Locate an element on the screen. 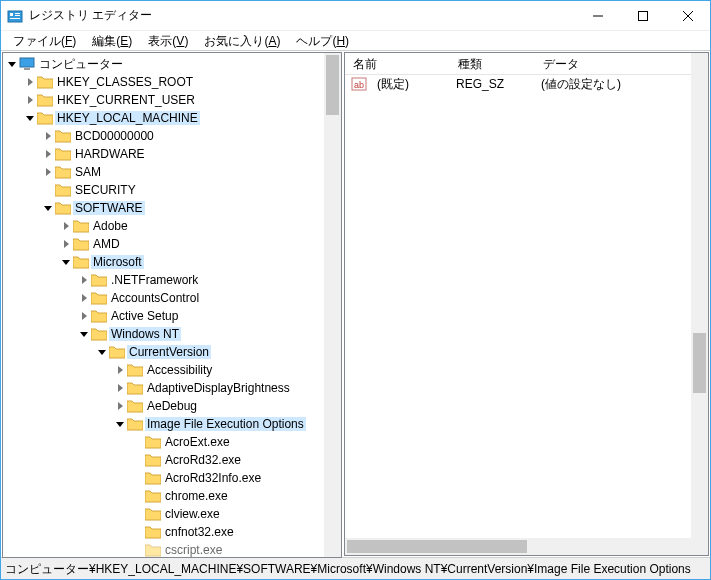 Image resolution: width=711 pixels, height=580 pixels. tree-node-acroext: AcroExt.exe is located at coordinates (172, 442).